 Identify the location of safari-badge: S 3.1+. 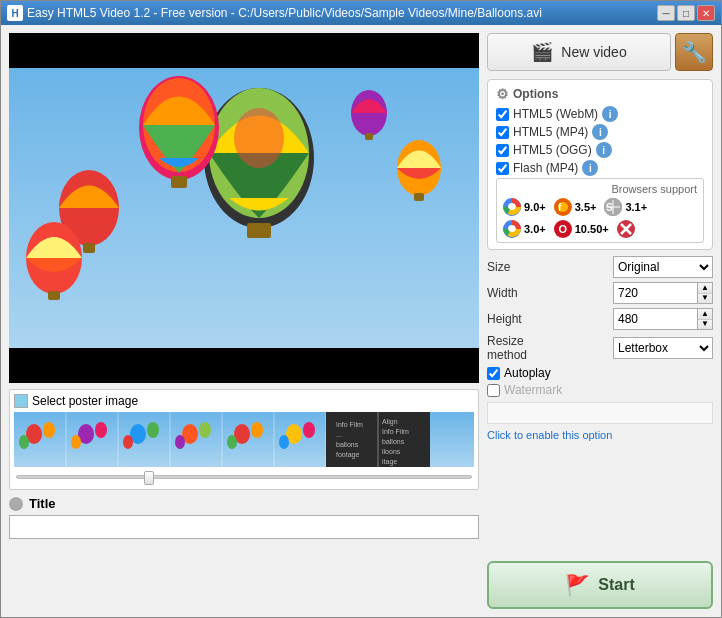
(626, 207).